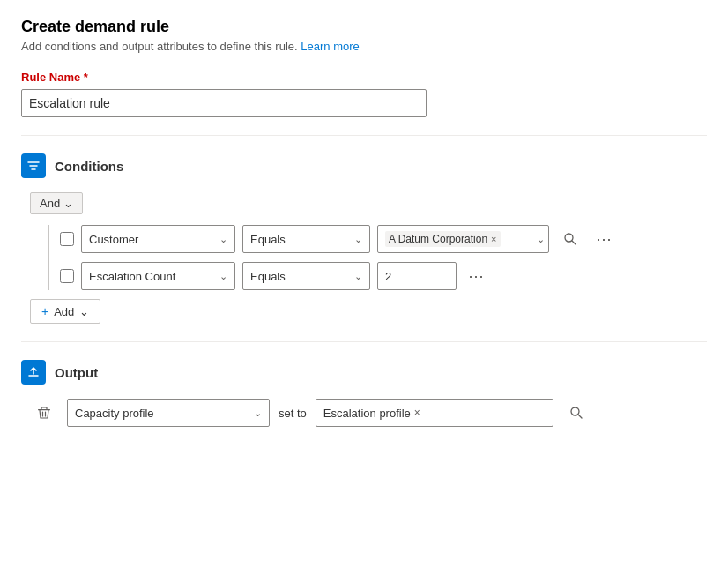 This screenshot has height=568, width=728. I want to click on output-section: Output Capacity profile ⌄ set to, so click(364, 393).